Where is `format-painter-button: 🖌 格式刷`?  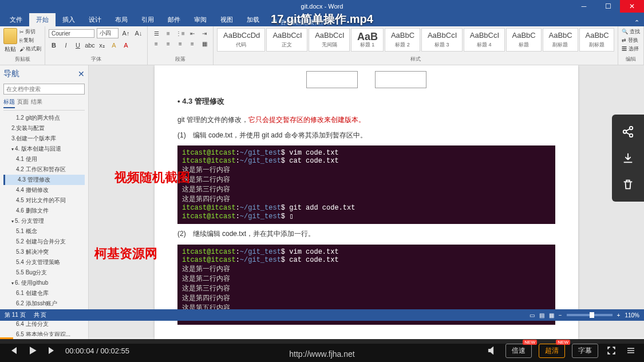
format-painter-button: 🖌 格式刷 is located at coordinates (30, 49).